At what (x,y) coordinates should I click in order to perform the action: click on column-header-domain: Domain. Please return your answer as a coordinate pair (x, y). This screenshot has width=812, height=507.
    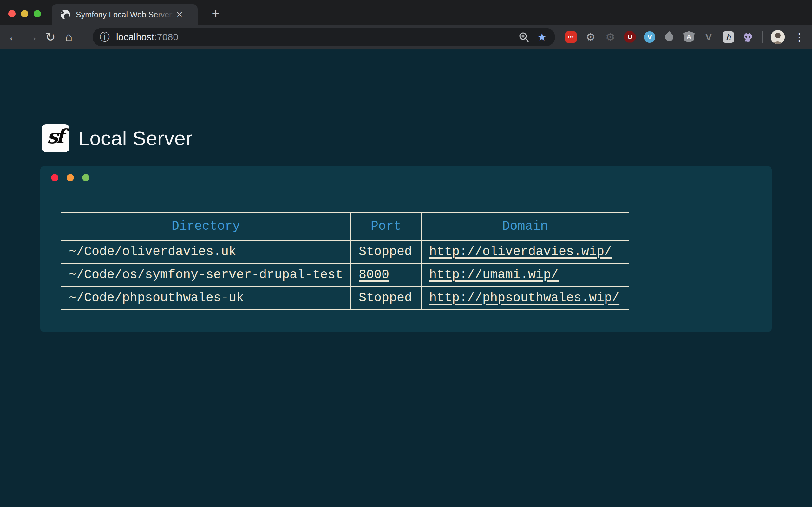
    Looking at the image, I should click on (525, 226).